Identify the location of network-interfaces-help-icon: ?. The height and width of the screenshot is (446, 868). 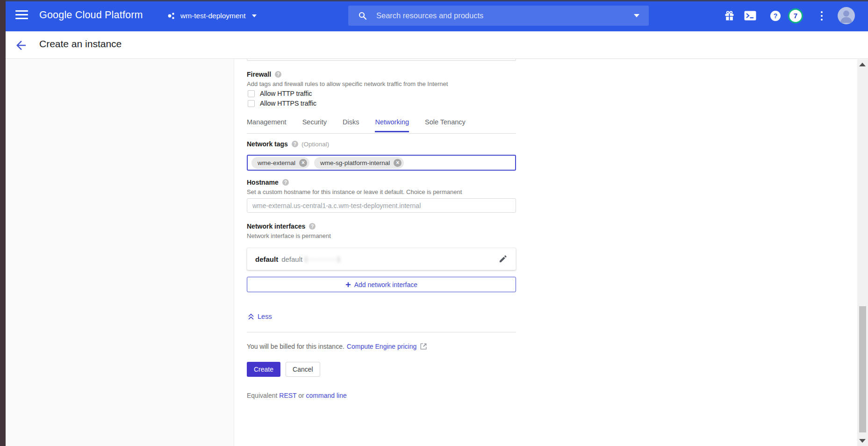
(312, 226).